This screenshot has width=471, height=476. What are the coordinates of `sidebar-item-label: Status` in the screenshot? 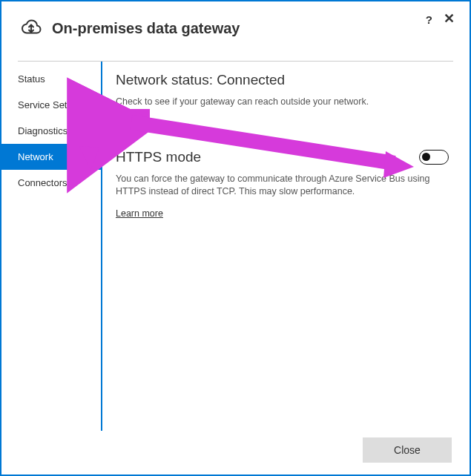 It's located at (31, 79).